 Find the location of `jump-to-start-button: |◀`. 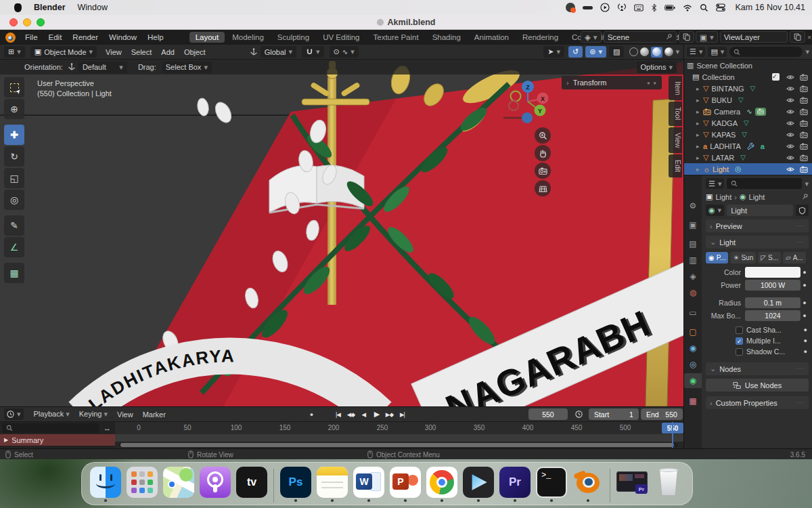

jump-to-start-button: |◀ is located at coordinates (338, 415).